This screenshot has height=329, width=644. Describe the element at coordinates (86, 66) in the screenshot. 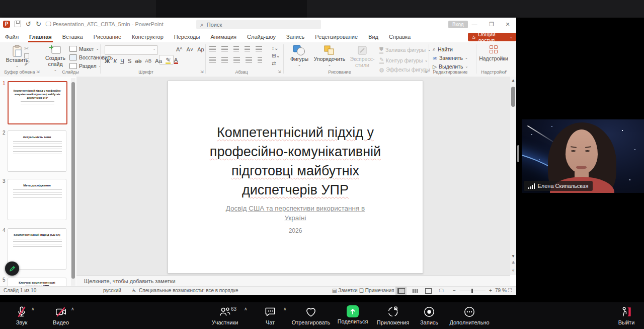

I see `section-button: Раздел ⌄` at that location.